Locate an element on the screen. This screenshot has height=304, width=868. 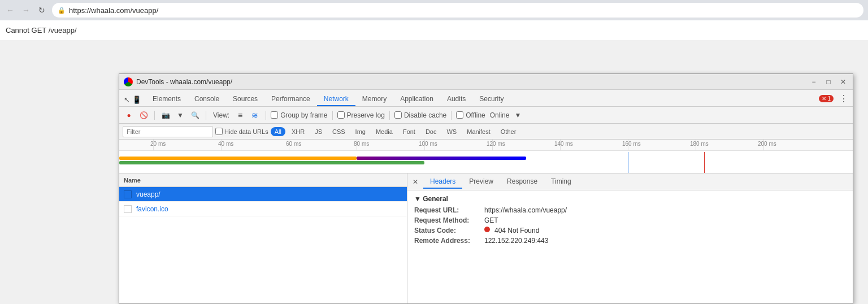
error-count: 1 is located at coordinates (829, 98).